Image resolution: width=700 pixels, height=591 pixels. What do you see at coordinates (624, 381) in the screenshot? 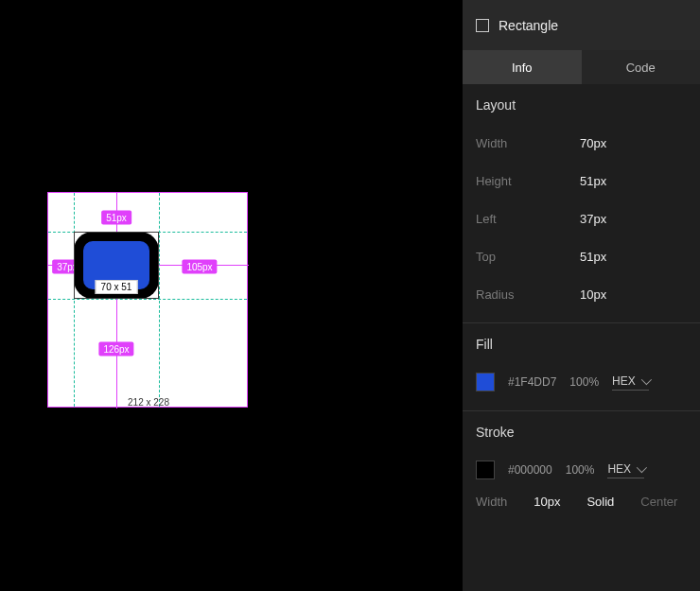
I see `fill-format-label: HEX` at bounding box center [624, 381].